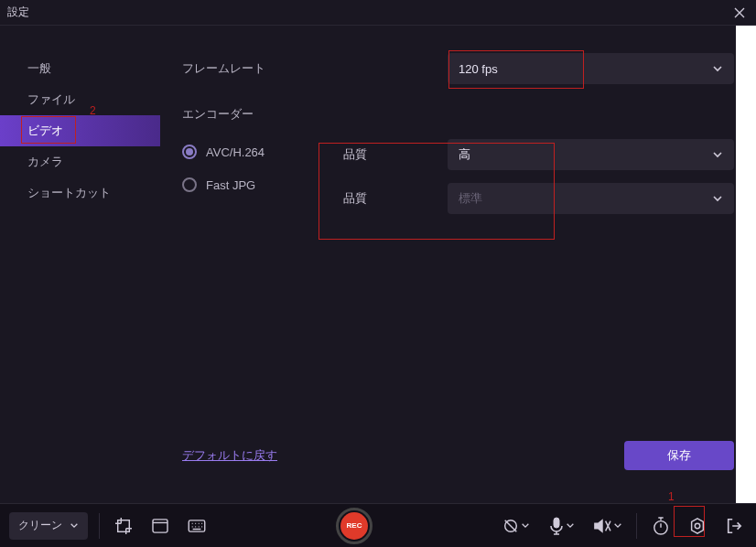 Image resolution: width=756 pixels, height=547 pixels. I want to click on reset-defaults-link: デフォルトに戻す, so click(230, 456).